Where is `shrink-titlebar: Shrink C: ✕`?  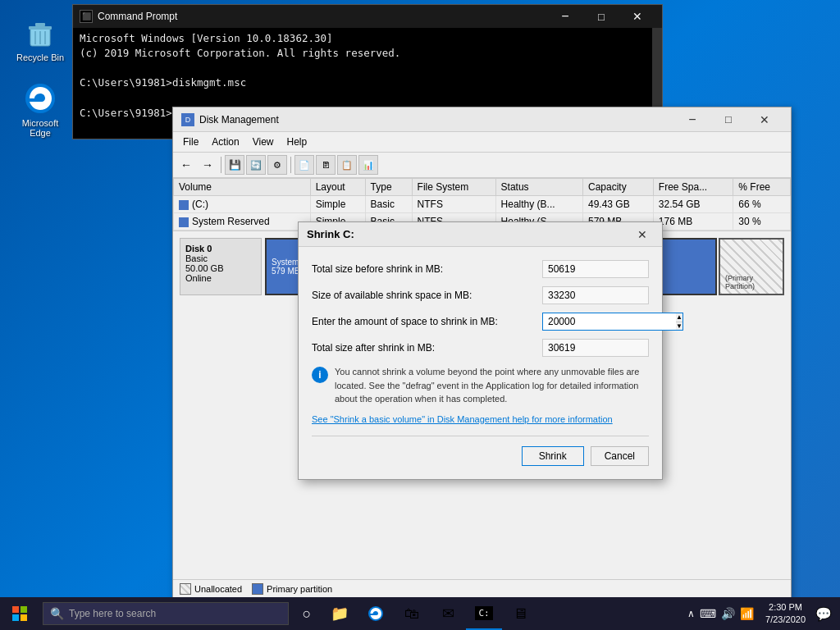 shrink-titlebar: Shrink C: ✕ is located at coordinates (481, 235).